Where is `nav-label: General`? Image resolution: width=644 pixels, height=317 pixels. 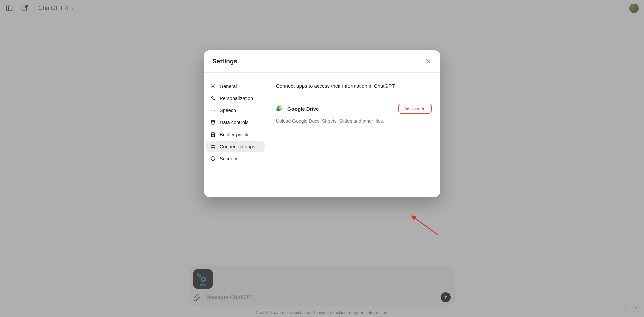
nav-label: General is located at coordinates (228, 86).